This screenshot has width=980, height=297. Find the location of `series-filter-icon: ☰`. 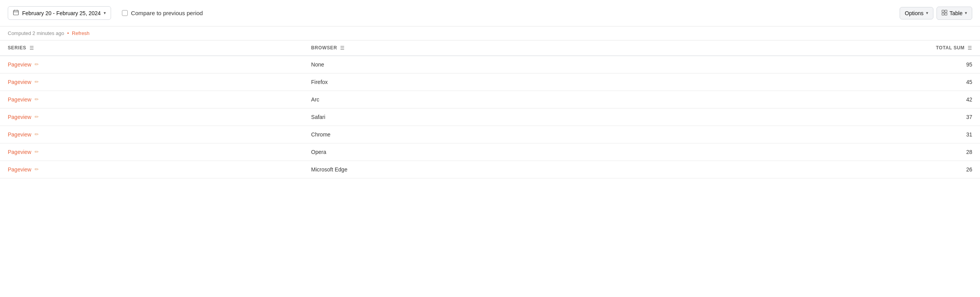

series-filter-icon: ☰ is located at coordinates (32, 48).